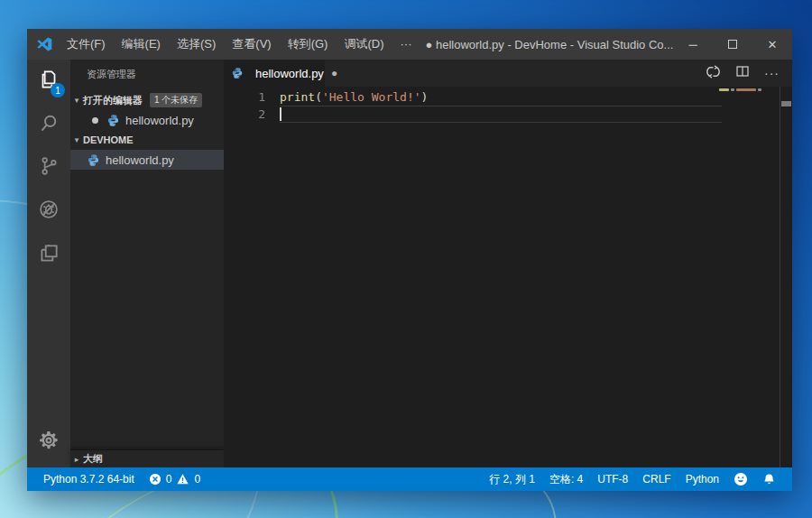 This screenshot has height=518, width=812. Describe the element at coordinates (786, 277) in the screenshot. I see `scrollbar` at that location.